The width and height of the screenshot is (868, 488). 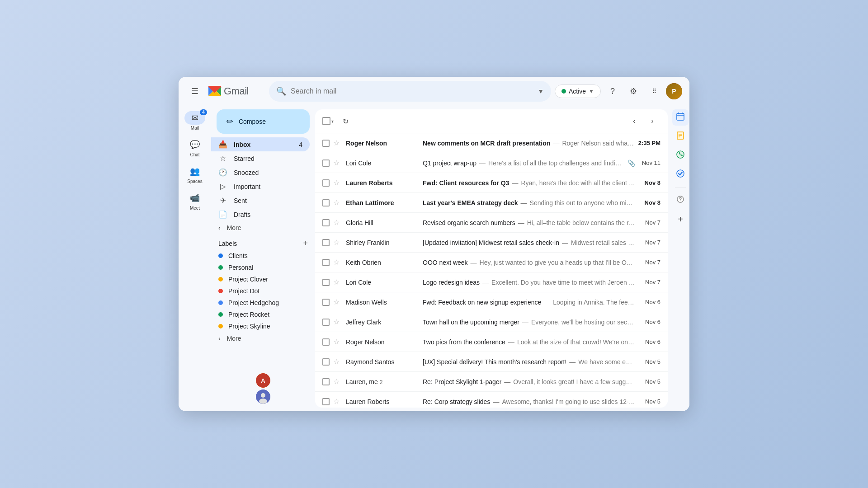 What do you see at coordinates (195, 201) in the screenshot?
I see `sidebar-item-meet: 📹 Meet` at bounding box center [195, 201].